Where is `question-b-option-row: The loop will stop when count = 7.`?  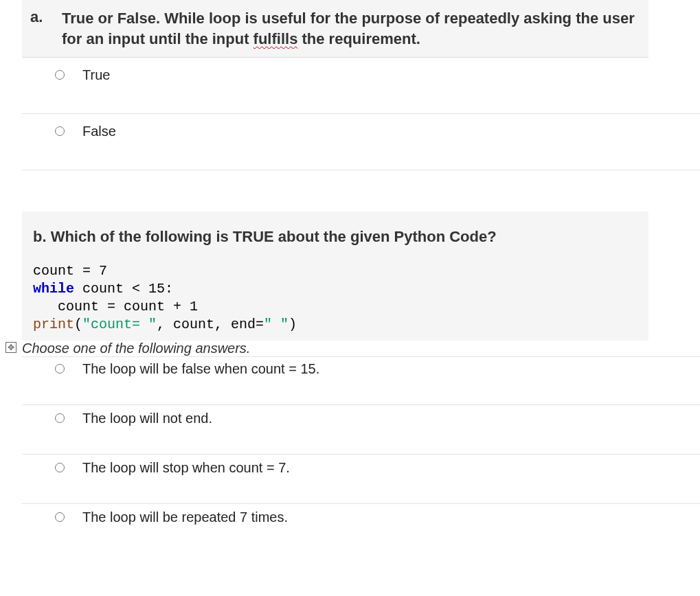
question-b-option-row: The loop will stop when count = 7. is located at coordinates (361, 479).